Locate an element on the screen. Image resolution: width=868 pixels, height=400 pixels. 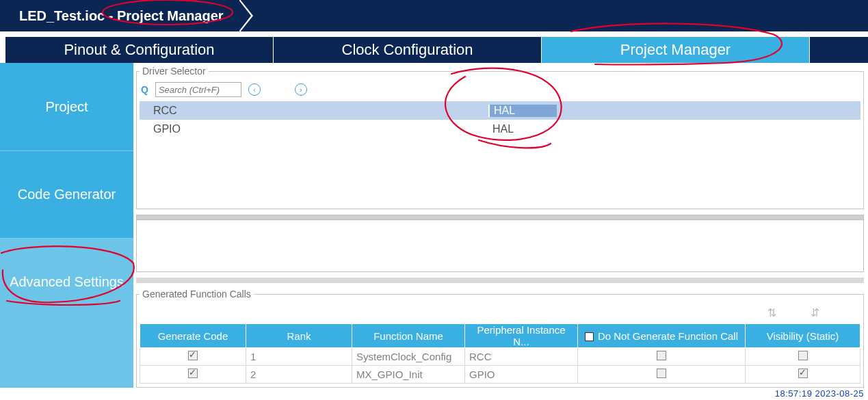
table-row: 2 MX_GPIO_Init GPIO is located at coordinates (501, 375).